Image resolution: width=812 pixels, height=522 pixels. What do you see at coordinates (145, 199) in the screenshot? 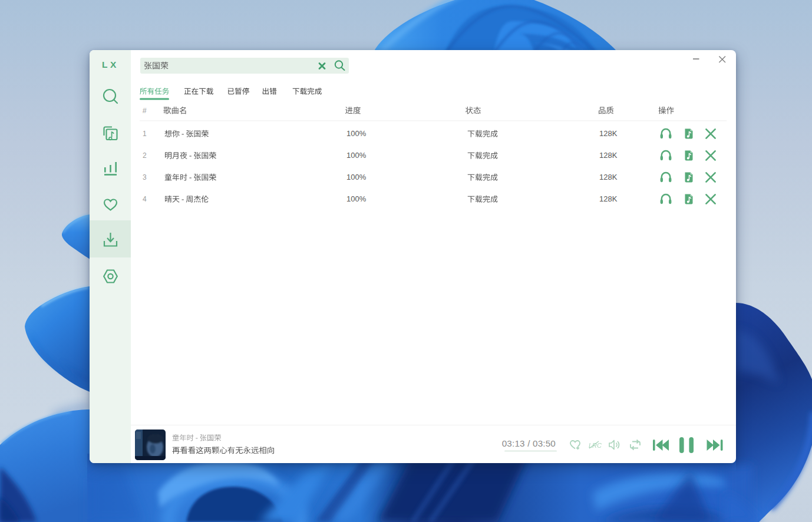
I see `svg-text: 4` at bounding box center [145, 199].